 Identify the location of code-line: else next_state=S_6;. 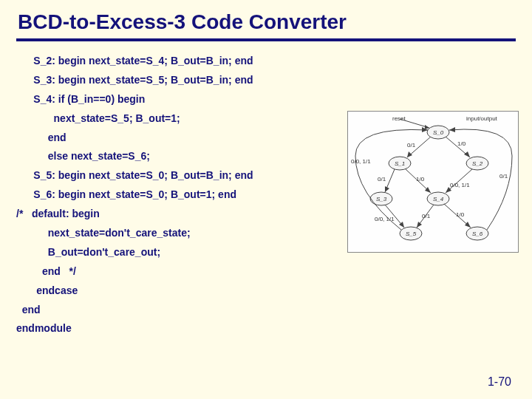
(83, 156).